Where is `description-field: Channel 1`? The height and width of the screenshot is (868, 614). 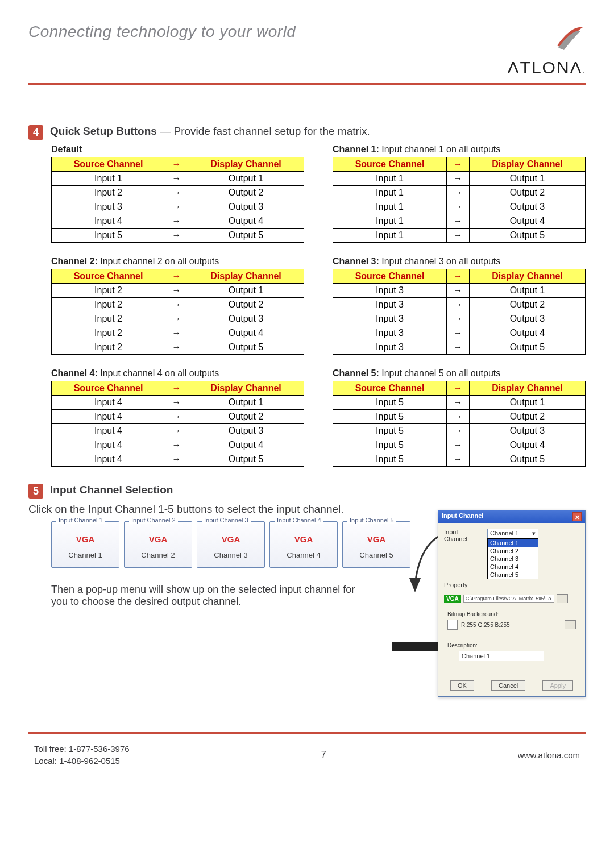 description-field: Channel 1 is located at coordinates (501, 656).